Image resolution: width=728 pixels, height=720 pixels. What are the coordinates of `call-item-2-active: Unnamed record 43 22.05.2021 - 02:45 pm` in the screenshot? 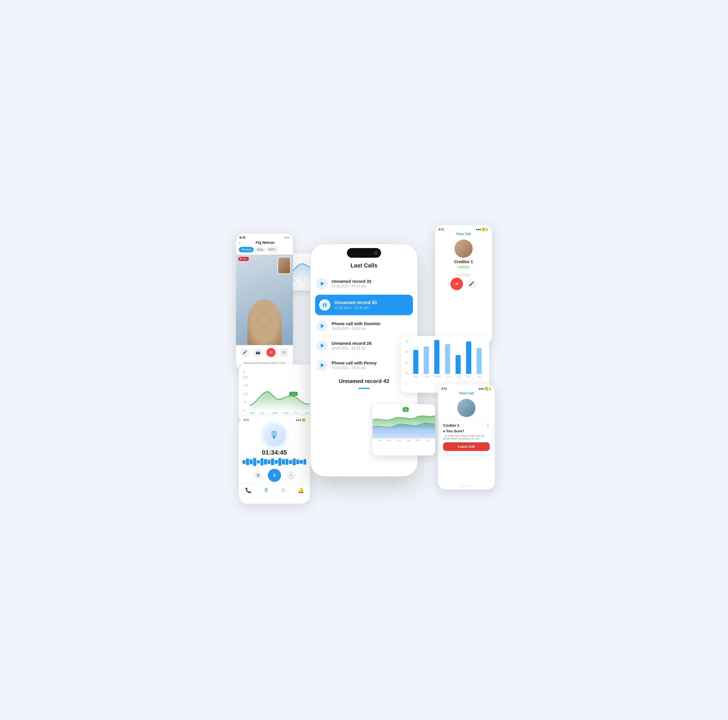 It's located at (364, 305).